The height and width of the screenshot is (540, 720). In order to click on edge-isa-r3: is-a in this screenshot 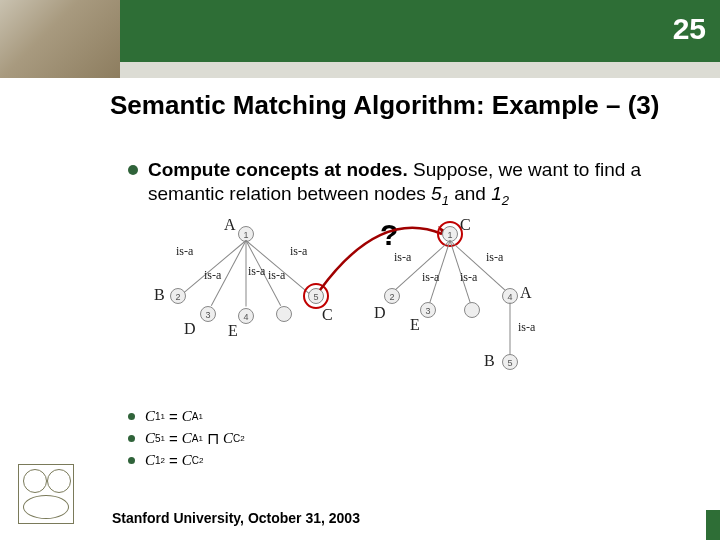, I will do `click(468, 278)`.